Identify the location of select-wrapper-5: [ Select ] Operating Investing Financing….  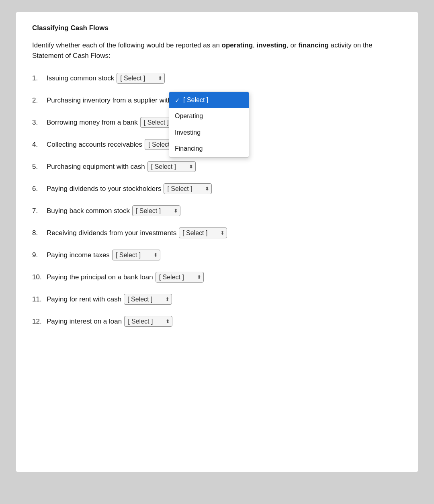
(172, 166).